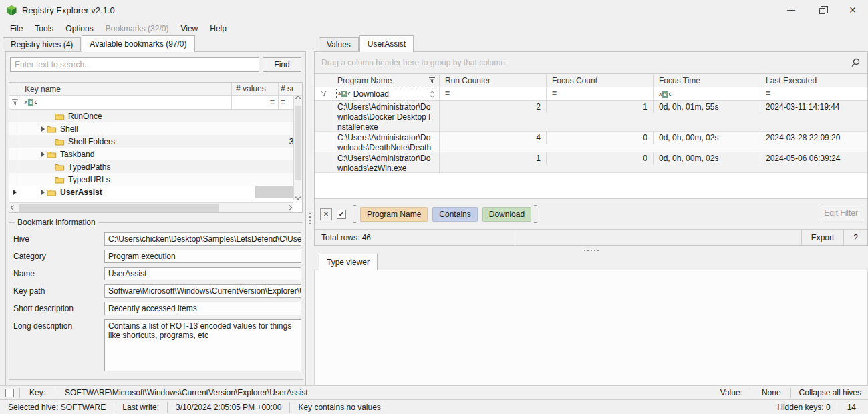  I want to click on menu-view: View, so click(189, 29).